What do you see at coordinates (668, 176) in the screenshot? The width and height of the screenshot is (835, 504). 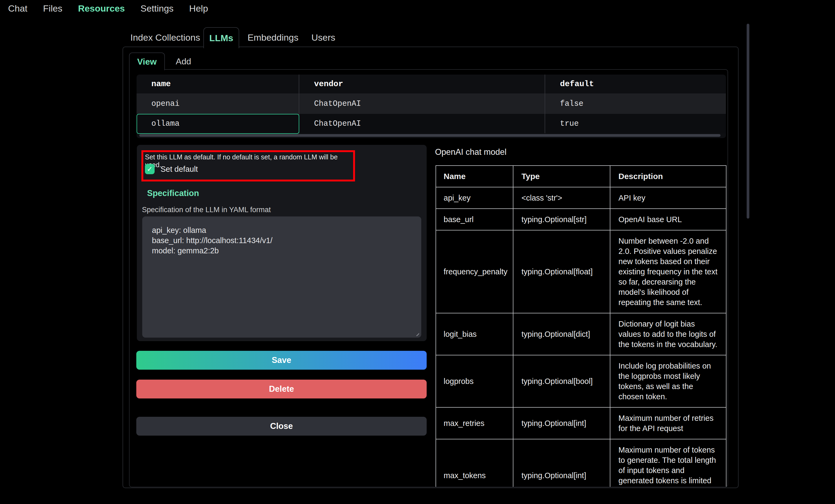 I see `doc-col-description: Description` at bounding box center [668, 176].